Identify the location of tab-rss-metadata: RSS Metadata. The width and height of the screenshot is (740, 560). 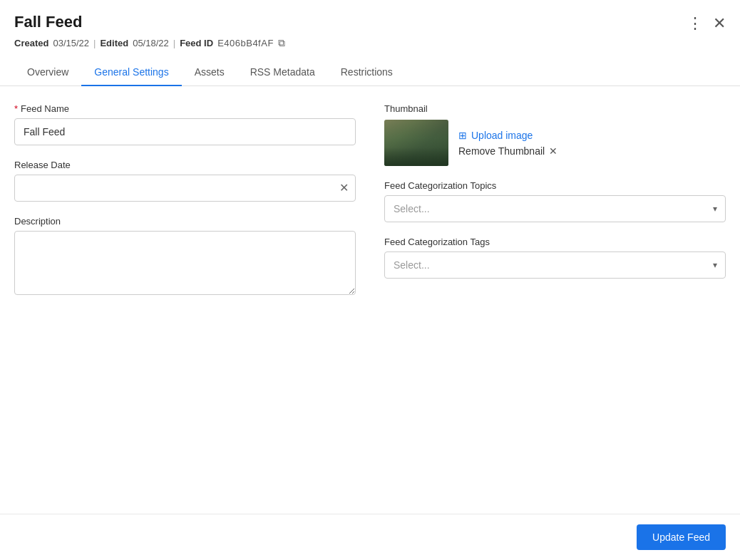
(282, 73).